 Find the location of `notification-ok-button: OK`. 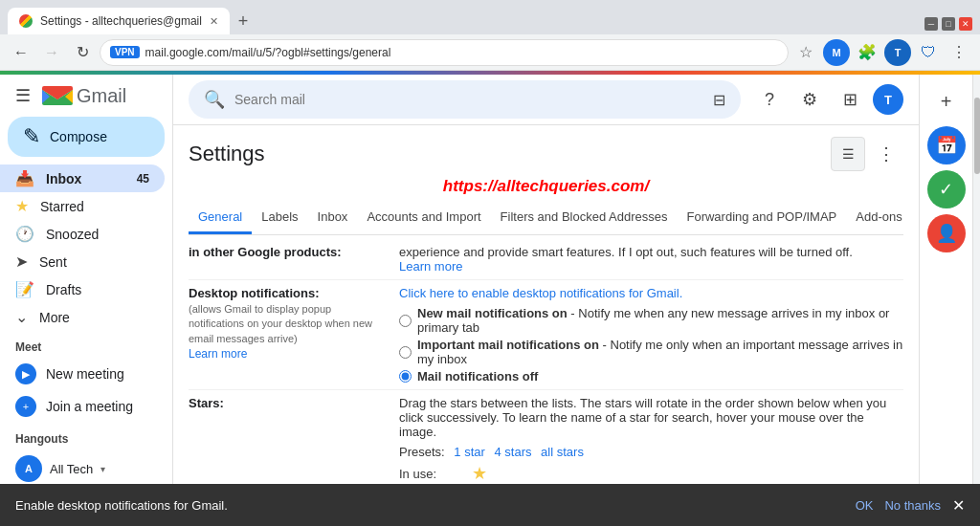

notification-ok-button: OK is located at coordinates (865, 505).